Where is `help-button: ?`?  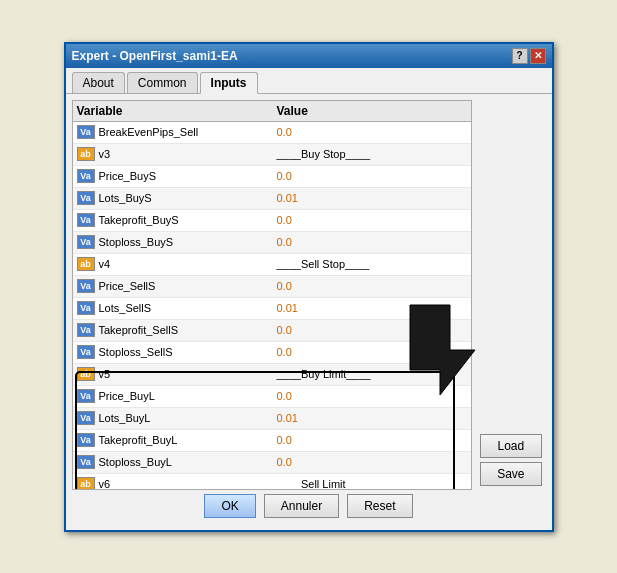 help-button: ? is located at coordinates (520, 56).